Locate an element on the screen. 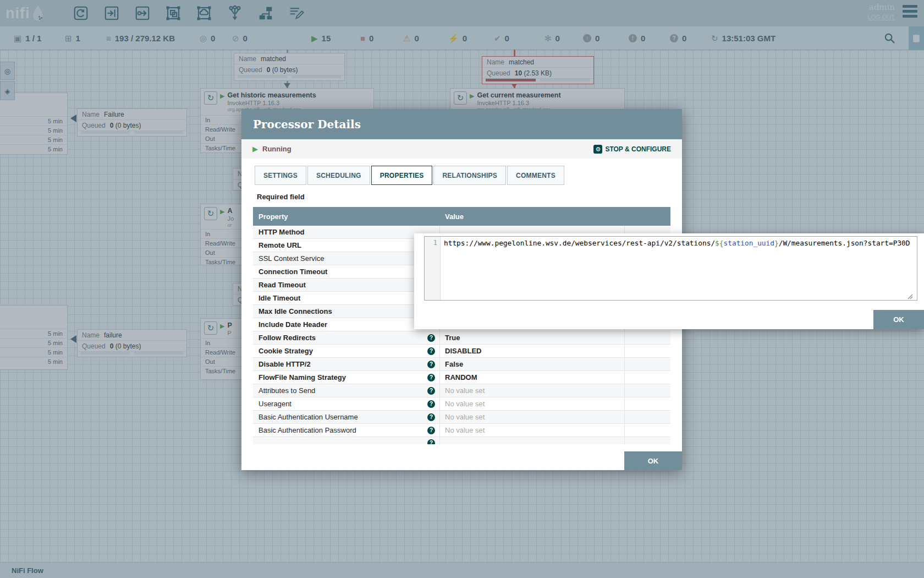  dialog-ok-button: OK is located at coordinates (653, 461).